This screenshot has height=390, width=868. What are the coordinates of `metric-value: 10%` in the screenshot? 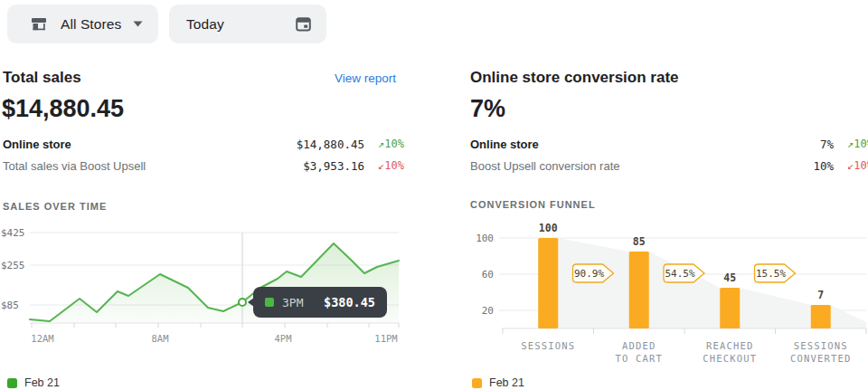 It's located at (823, 166).